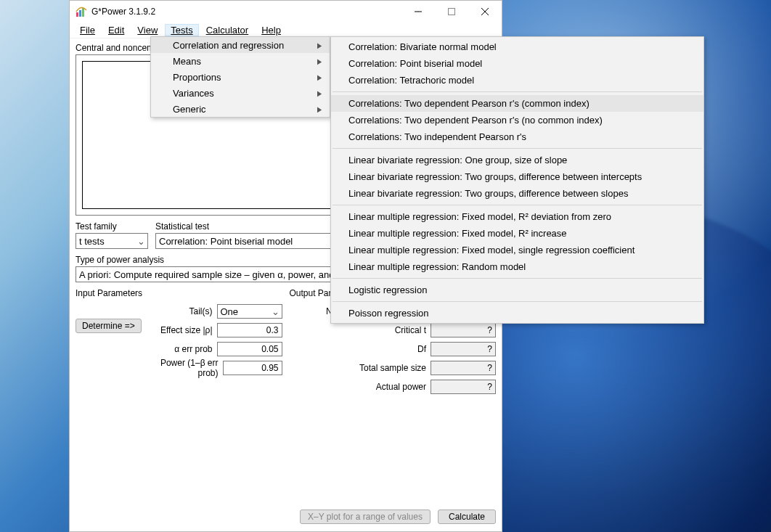 The image size is (771, 532). I want to click on critical-t-output: ?, so click(463, 330).